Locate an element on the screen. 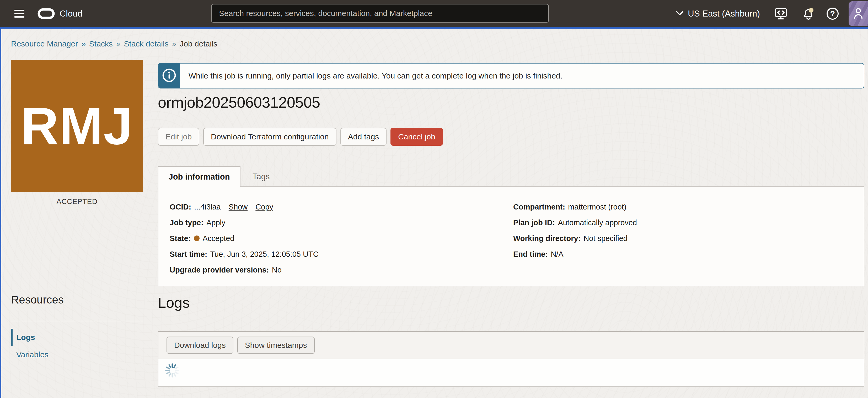 The height and width of the screenshot is (398, 868). info-banner-message: While this job is running, only partial … is located at coordinates (371, 76).